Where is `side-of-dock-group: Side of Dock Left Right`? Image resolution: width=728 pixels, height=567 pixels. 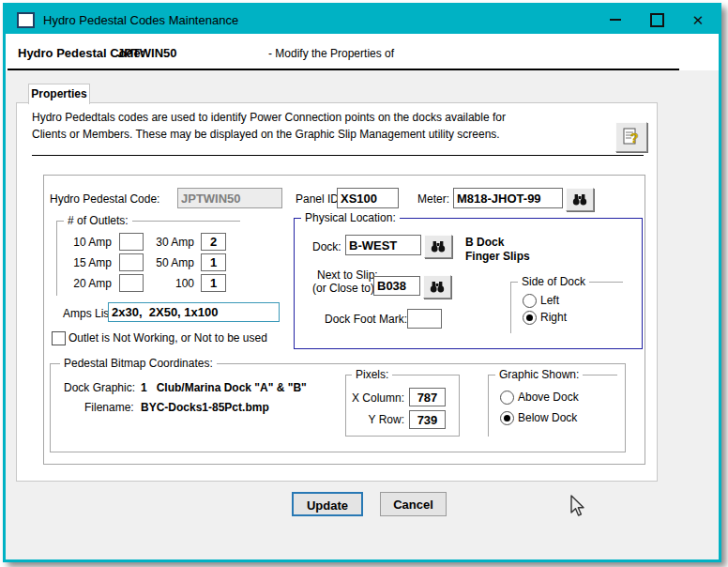
side-of-dock-group: Side of Dock Left Right is located at coordinates (567, 308).